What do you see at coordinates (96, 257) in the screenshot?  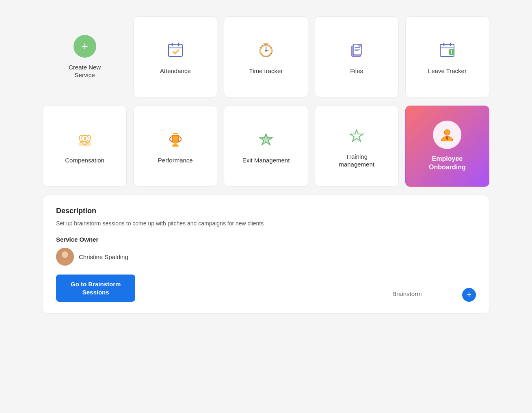 I see `owner-info: Christine Spalding` at bounding box center [96, 257].